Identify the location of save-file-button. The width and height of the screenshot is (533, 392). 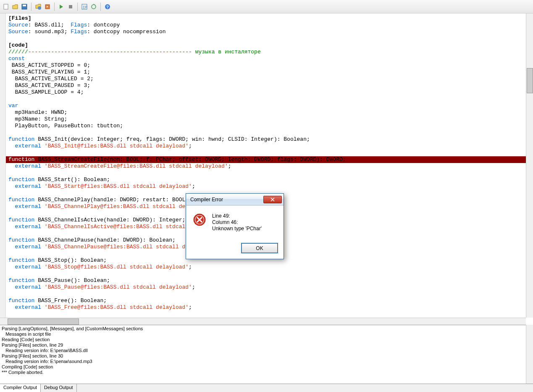
(24, 7).